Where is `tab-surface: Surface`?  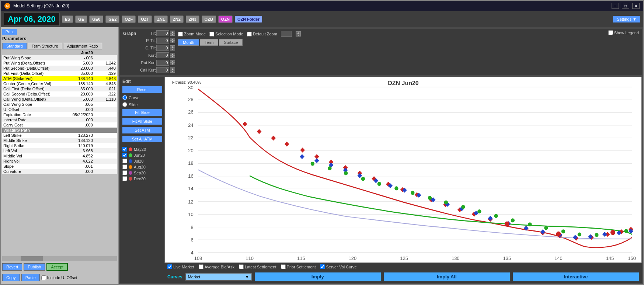
tab-surface: Surface is located at coordinates (231, 42).